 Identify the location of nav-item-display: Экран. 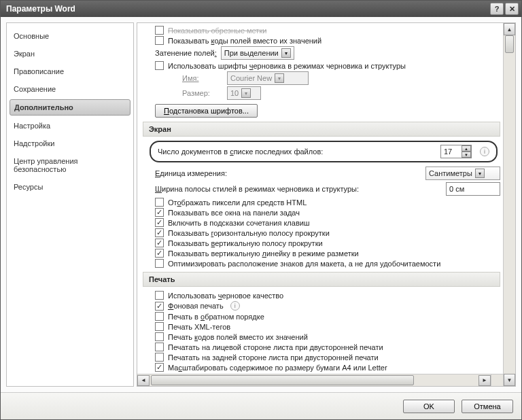
(70, 54).